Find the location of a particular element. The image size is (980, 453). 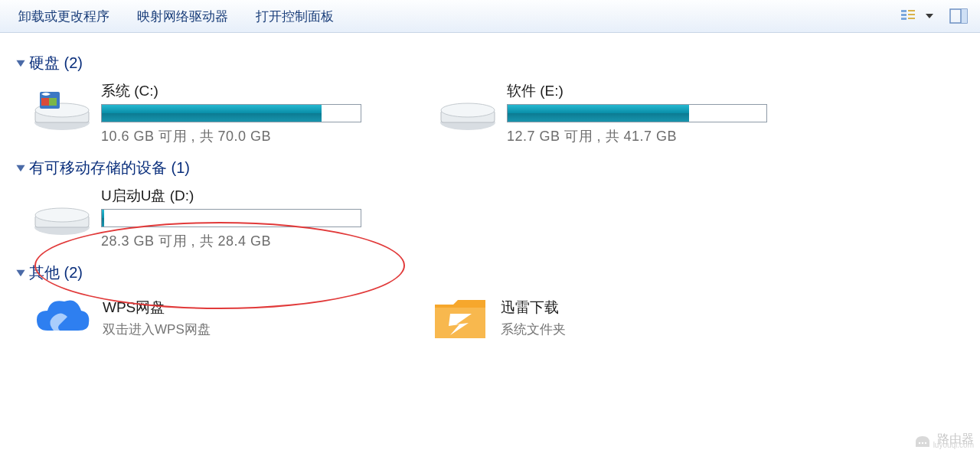

group-header-removable: 有可移动存储的设备 (1) is located at coordinates (491, 168).